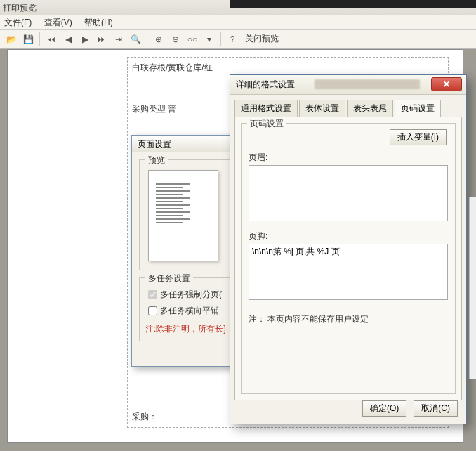 The height and width of the screenshot is (451, 476). I want to click on zoom-in-icon: ⊕, so click(159, 39).